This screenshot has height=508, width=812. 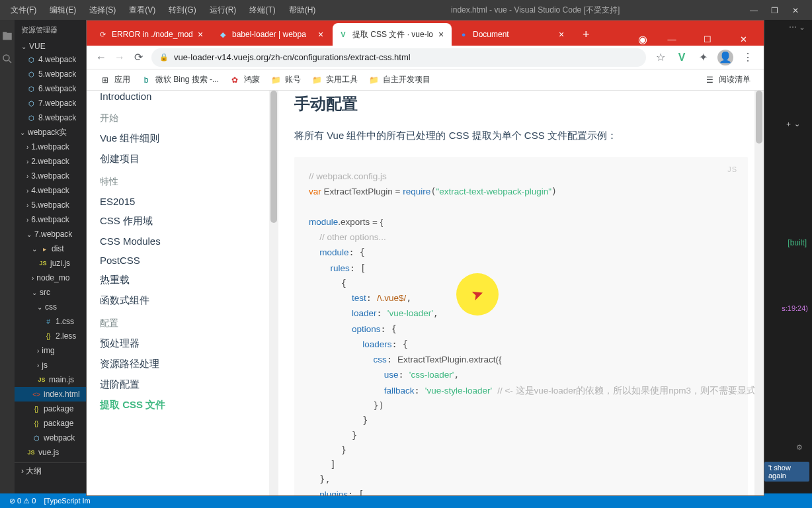 What do you see at coordinates (727, 79) in the screenshot?
I see `reading-list-button: ☰阅读清单` at bounding box center [727, 79].